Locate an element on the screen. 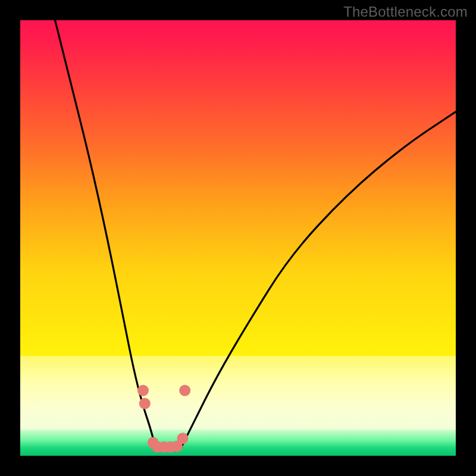 The height and width of the screenshot is (476, 476). valley-dots is located at coordinates (164, 419).